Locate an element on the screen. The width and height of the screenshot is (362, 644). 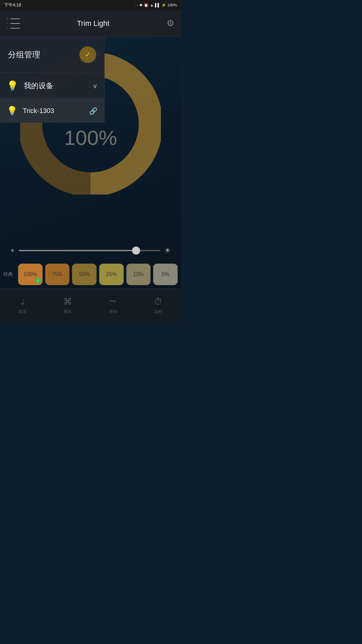
wifi-icon: ▲ is located at coordinates (152, 5).